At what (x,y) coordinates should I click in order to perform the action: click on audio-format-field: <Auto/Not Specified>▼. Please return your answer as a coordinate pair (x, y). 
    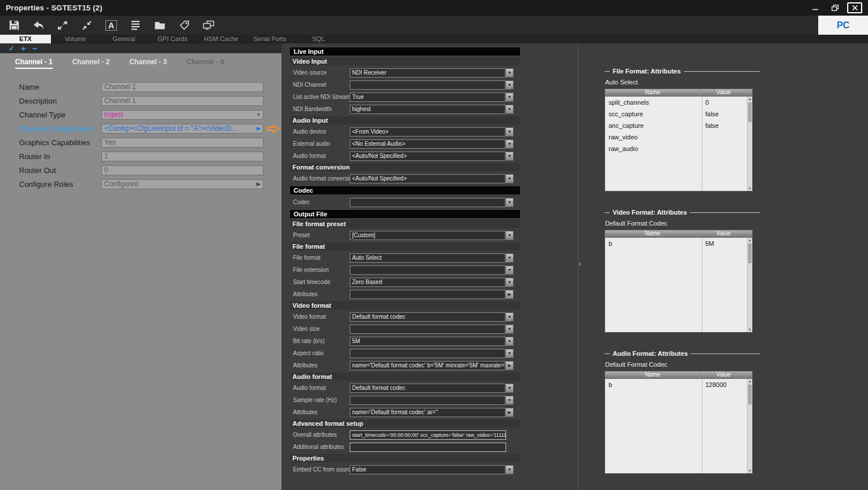
    Looking at the image, I should click on (432, 156).